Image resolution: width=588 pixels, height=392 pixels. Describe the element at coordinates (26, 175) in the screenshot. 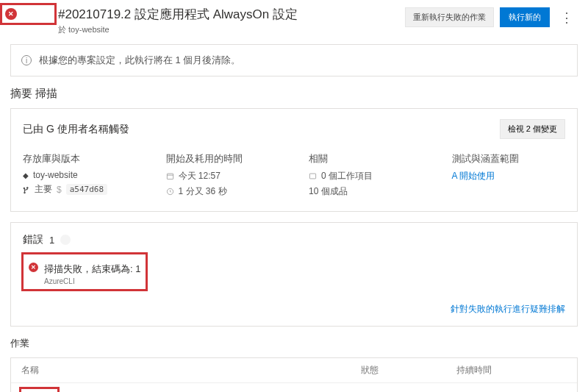

I see `repo-icon` at that location.